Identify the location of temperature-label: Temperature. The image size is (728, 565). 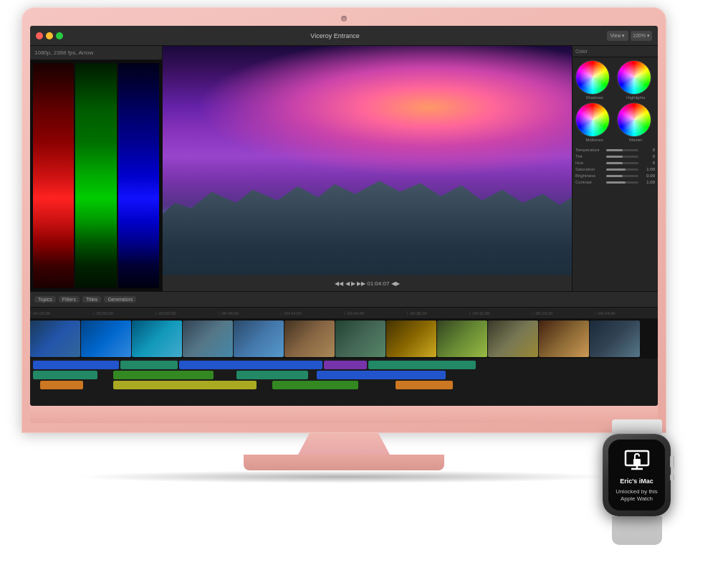
(590, 150).